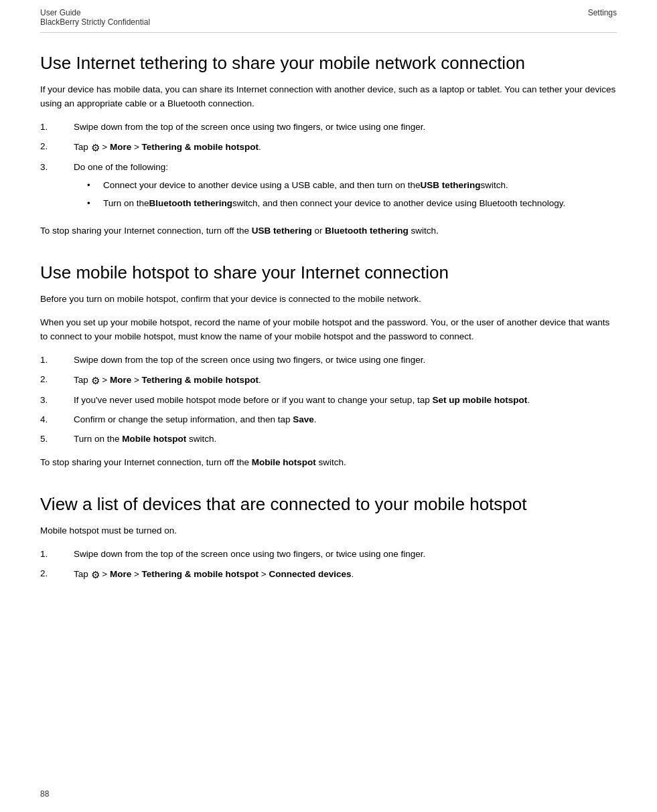  What do you see at coordinates (328, 532) in the screenshot?
I see `section-view-connected-devices-intro: Mobile hotspot must be turned on.` at bounding box center [328, 532].